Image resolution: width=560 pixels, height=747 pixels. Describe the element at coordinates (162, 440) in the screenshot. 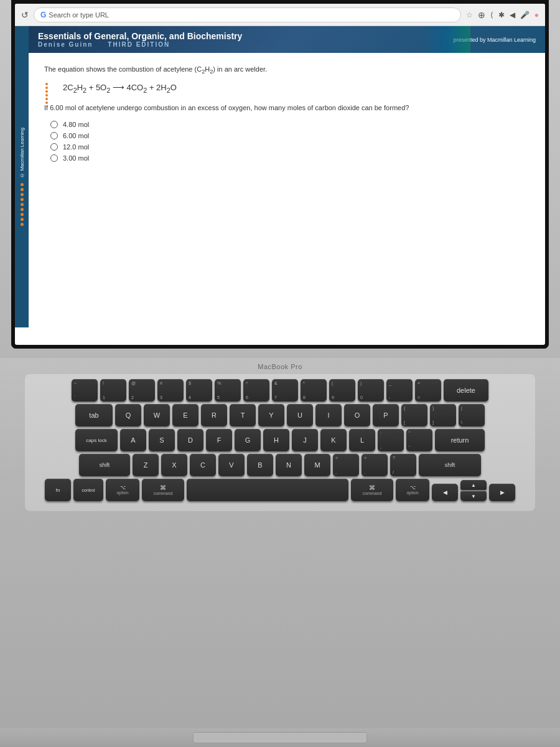

I see `key-s: S` at that location.